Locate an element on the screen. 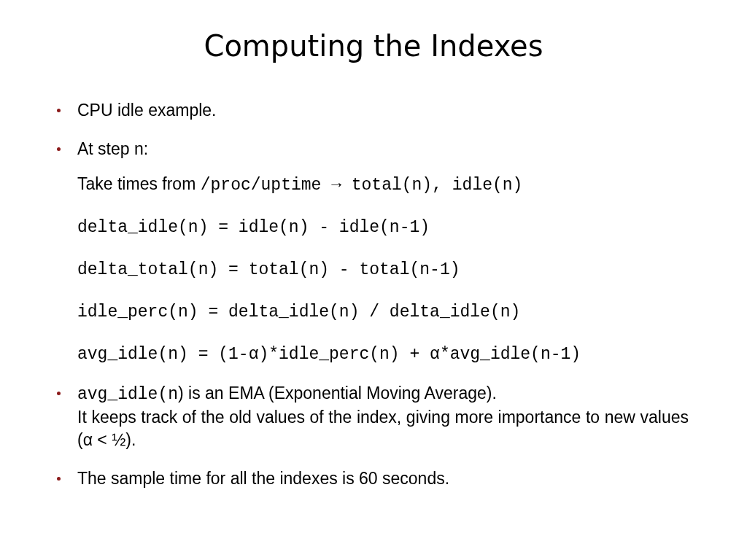  sub-text: Take times from is located at coordinates (139, 184).